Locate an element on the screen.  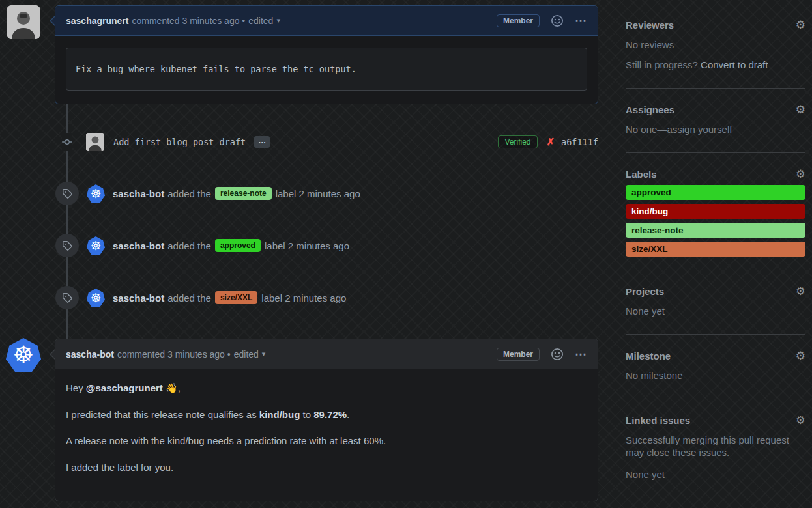
paragraph-greeting: Hey @saschagrunert 👋, is located at coordinates (326, 388).